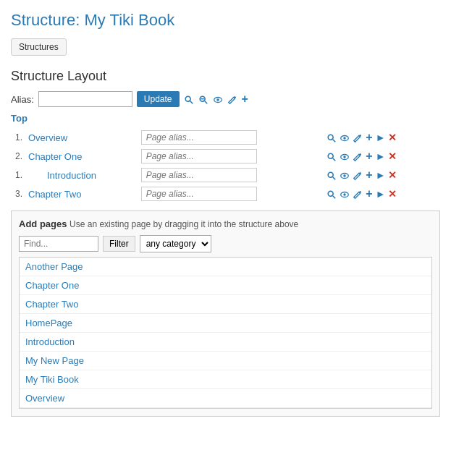 The height and width of the screenshot is (476, 451). I want to click on edit-icon, so click(232, 99).